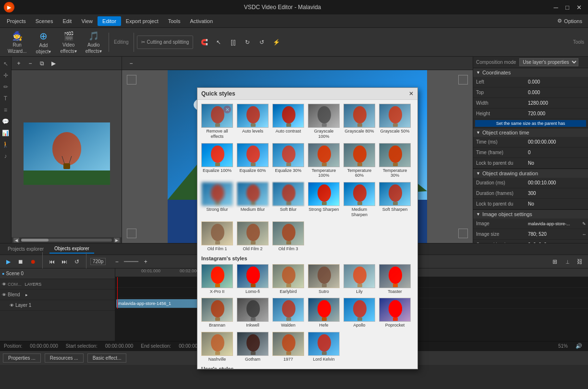 The image size is (588, 389). I want to click on move-icon: ✛, so click(6, 75).